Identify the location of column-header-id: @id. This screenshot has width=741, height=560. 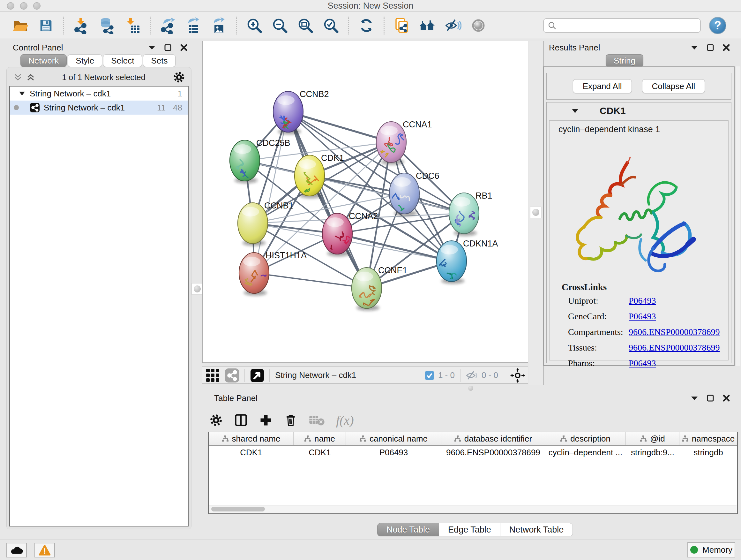
(653, 439).